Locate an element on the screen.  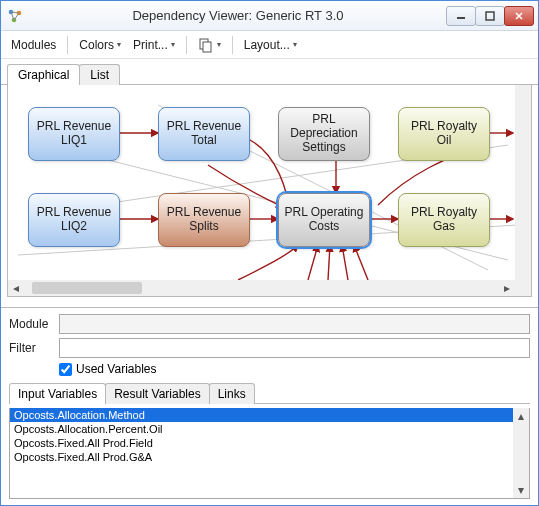
window-controls is located at coordinates (492, 16).